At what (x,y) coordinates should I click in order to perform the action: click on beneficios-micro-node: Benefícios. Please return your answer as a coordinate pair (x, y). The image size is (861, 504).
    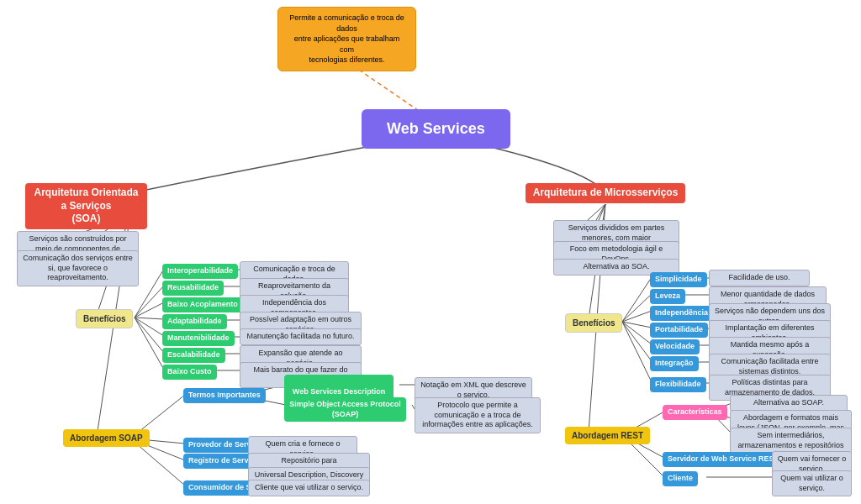
    Looking at the image, I should click on (594, 323).